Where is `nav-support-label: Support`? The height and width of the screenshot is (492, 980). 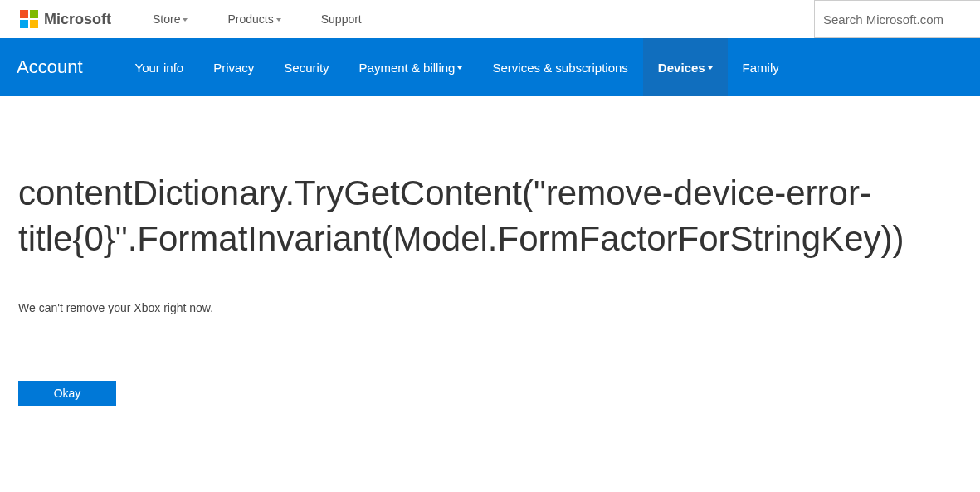
nav-support-label: Support is located at coordinates (342, 19).